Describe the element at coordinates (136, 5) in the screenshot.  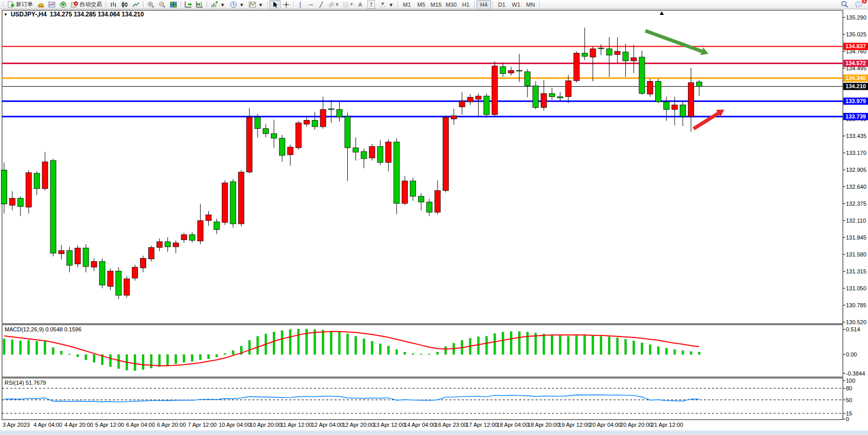
I see `line-chart-button` at that location.